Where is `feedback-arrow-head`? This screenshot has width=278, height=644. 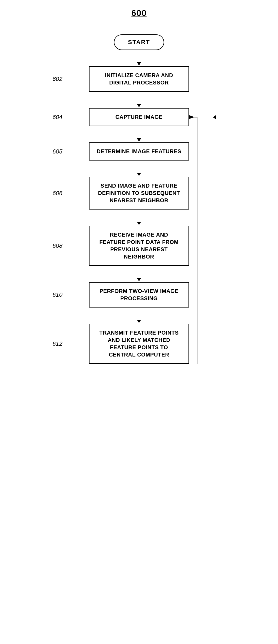
feedback-arrow-head is located at coordinates (214, 117).